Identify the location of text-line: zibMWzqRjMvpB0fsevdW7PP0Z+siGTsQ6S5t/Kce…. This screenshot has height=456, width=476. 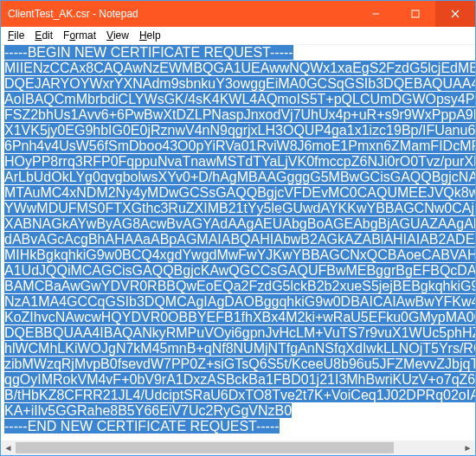
(238, 364).